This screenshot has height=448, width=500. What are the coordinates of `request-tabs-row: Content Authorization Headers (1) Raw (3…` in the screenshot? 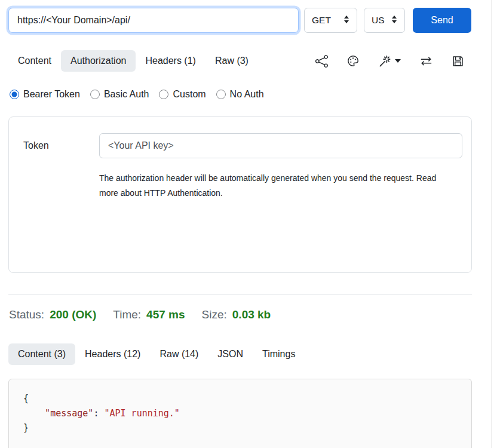 It's located at (240, 61).